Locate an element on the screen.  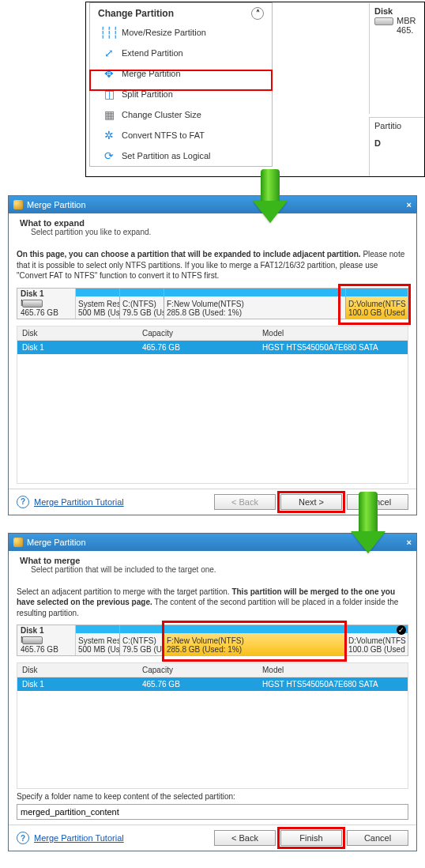
disk-table: Disk Capacity Model Disk 1 465.76 GB HGS… is located at coordinates (212, 726).